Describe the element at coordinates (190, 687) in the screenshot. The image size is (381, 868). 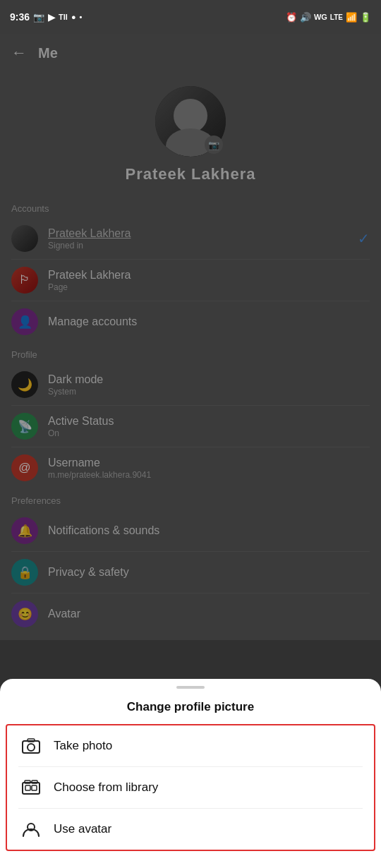
I see `drag-handle` at that location.